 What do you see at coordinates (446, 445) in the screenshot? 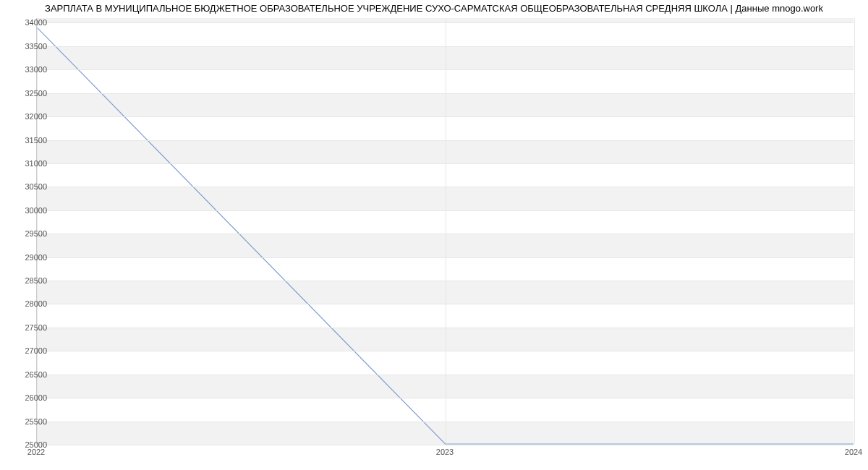
I see `y-gridline` at bounding box center [446, 445].